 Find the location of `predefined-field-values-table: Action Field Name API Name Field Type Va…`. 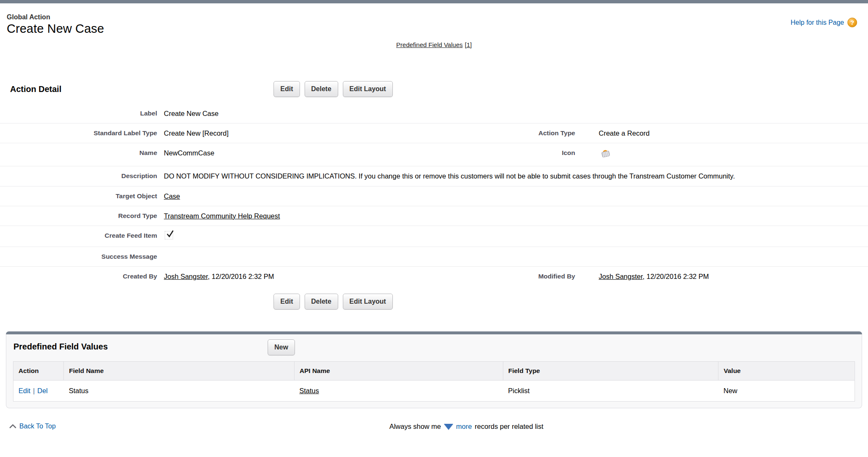

predefined-field-values-table: Action Field Name API Name Field Type Va… is located at coordinates (434, 381).